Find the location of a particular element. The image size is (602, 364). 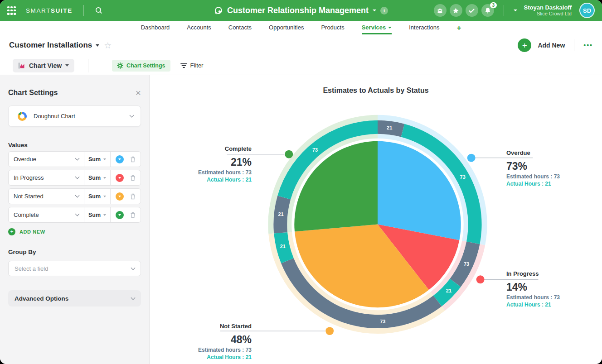

callout-percent: 48% is located at coordinates (218, 340).